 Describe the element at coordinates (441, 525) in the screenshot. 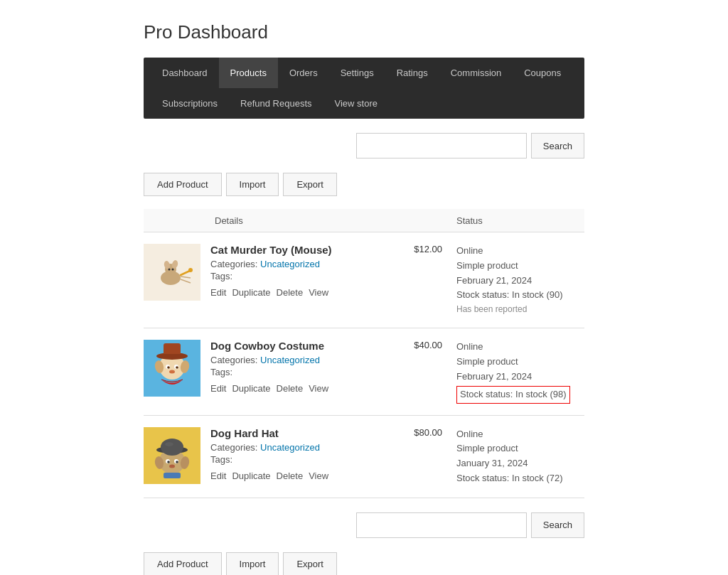

I see `bottom-search-input` at that location.